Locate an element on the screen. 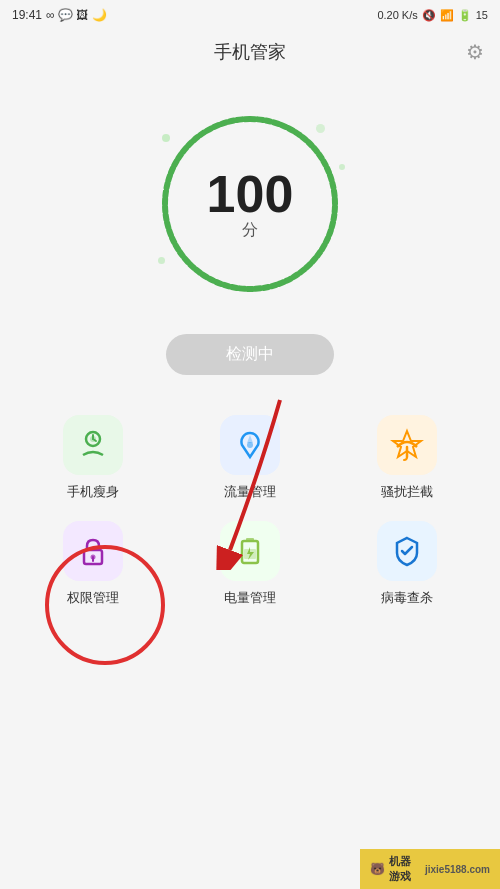 The width and height of the screenshot is (500, 889). feature-virus: 病毒查杀 is located at coordinates (406, 564).